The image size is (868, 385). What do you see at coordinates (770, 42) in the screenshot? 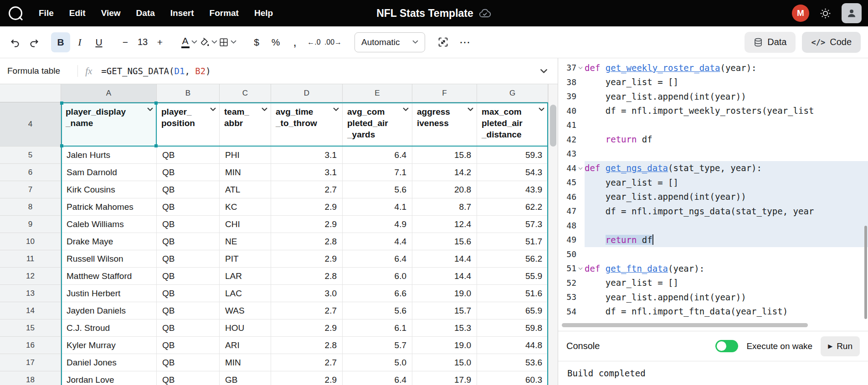
I see `data-panel-button: Data` at bounding box center [770, 42].